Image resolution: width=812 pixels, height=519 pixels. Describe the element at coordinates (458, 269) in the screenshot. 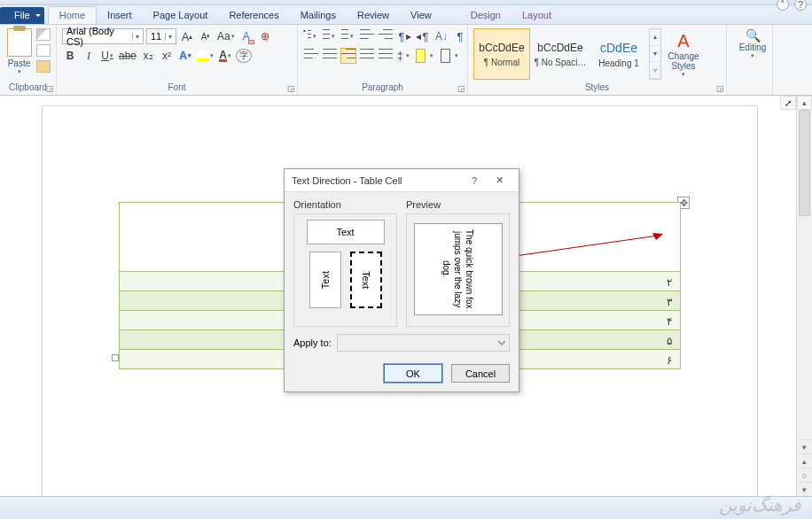

I see `preview-box: The quick brown fox jumps over the lazy …` at that location.